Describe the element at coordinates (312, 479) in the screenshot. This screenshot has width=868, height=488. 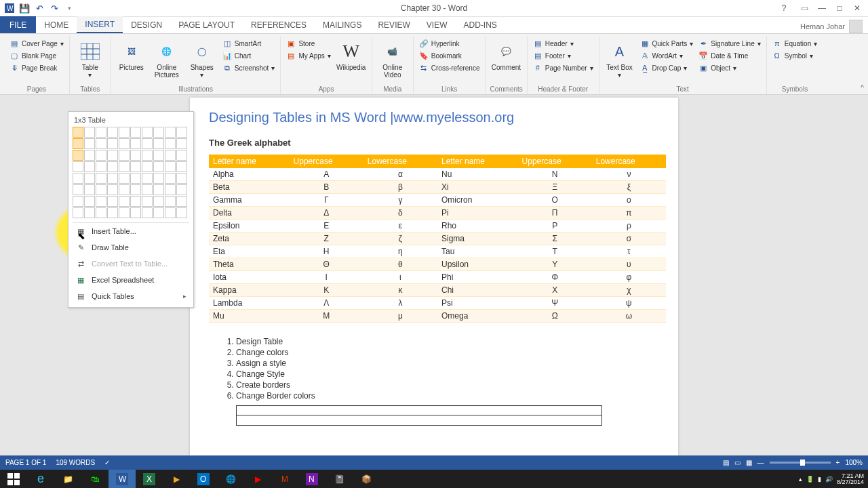
I see `onenote-icon: N` at that location.